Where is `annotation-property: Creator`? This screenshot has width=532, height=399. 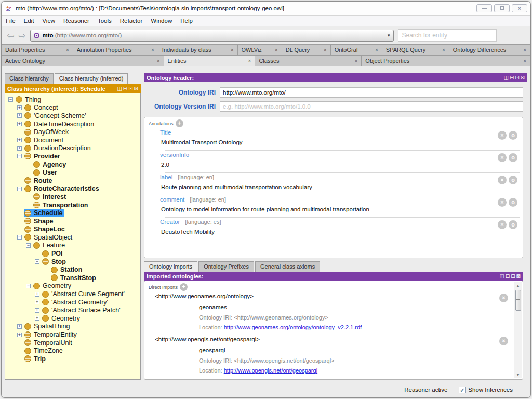 annotation-property: Creator is located at coordinates (170, 222).